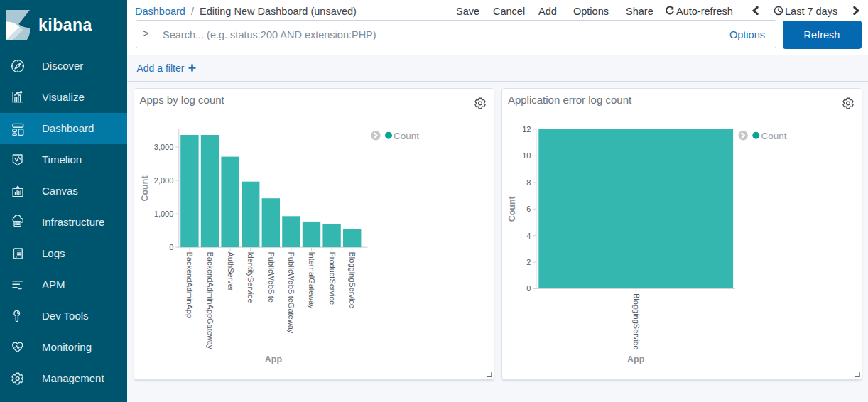  Describe the element at coordinates (528, 235) in the screenshot. I see `svg-text: 4` at that location.